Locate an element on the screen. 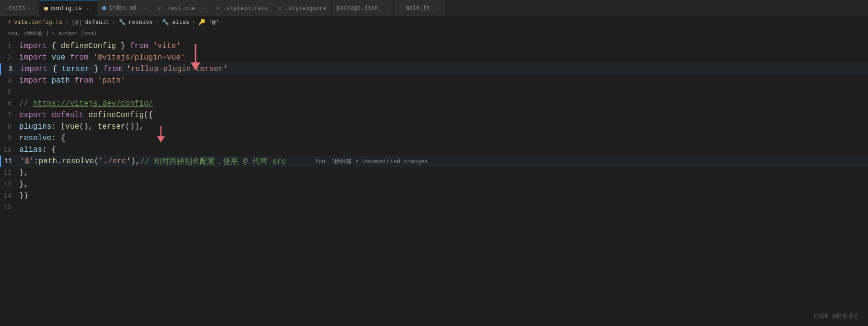 This screenshot has height=326, width=868. breadcrumb-alias: alias is located at coordinates (181, 23).